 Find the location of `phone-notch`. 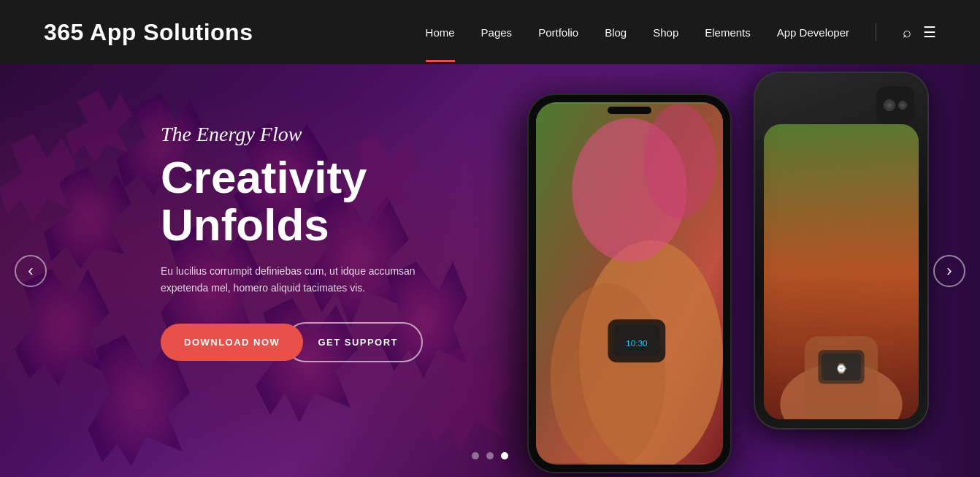

phone-notch is located at coordinates (629, 110).